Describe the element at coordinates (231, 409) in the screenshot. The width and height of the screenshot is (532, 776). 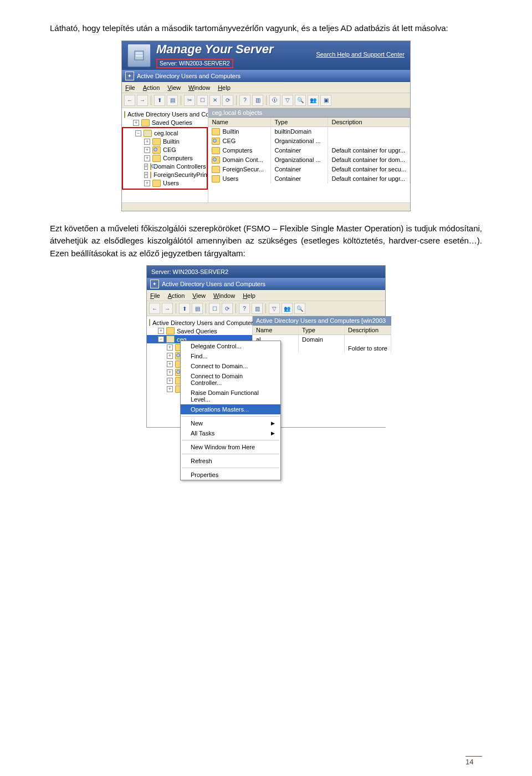
I see `ctx-operations-masters: Operations Masters...` at that location.